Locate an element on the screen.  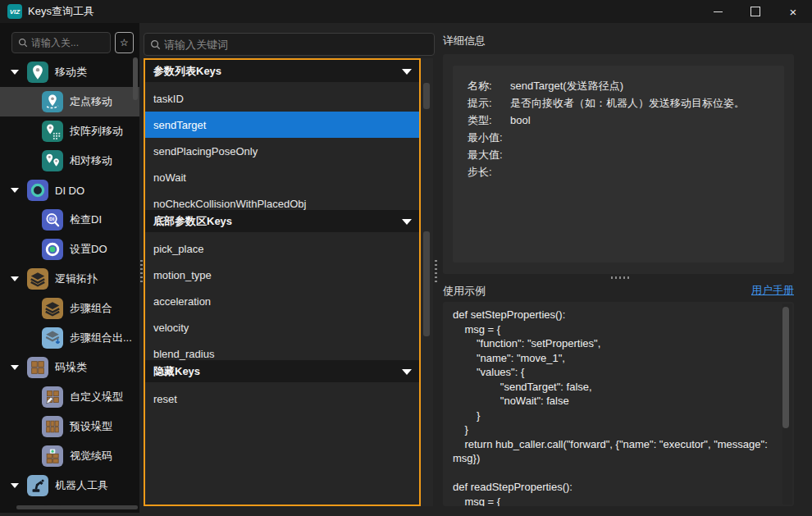
tree-item-label: 步骤组合 is located at coordinates (91, 308).